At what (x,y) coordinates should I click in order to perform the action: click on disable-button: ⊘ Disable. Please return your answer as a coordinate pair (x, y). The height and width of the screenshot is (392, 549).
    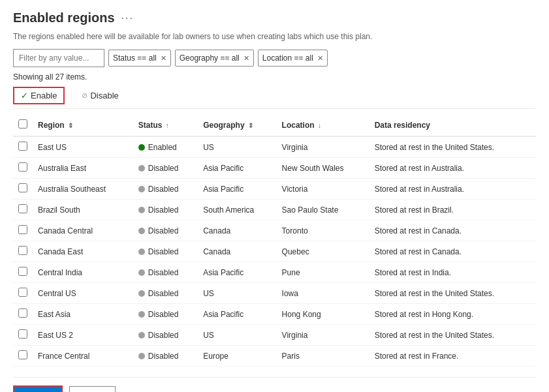
    Looking at the image, I should click on (100, 95).